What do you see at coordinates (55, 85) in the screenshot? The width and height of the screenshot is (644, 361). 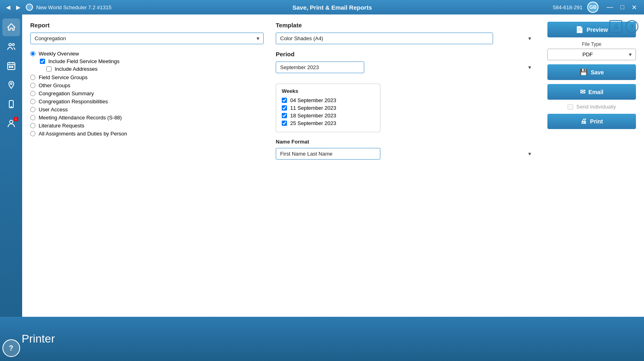 I see `other-groups-text: Other Groups` at bounding box center [55, 85].